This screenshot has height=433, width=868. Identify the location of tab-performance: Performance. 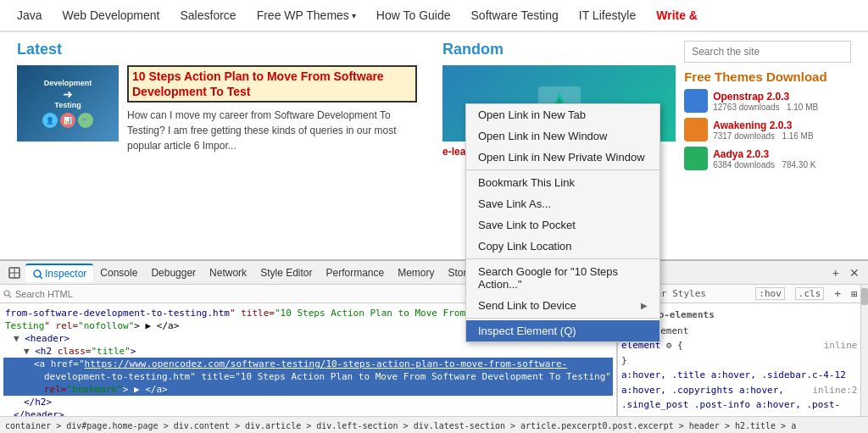
(354, 273).